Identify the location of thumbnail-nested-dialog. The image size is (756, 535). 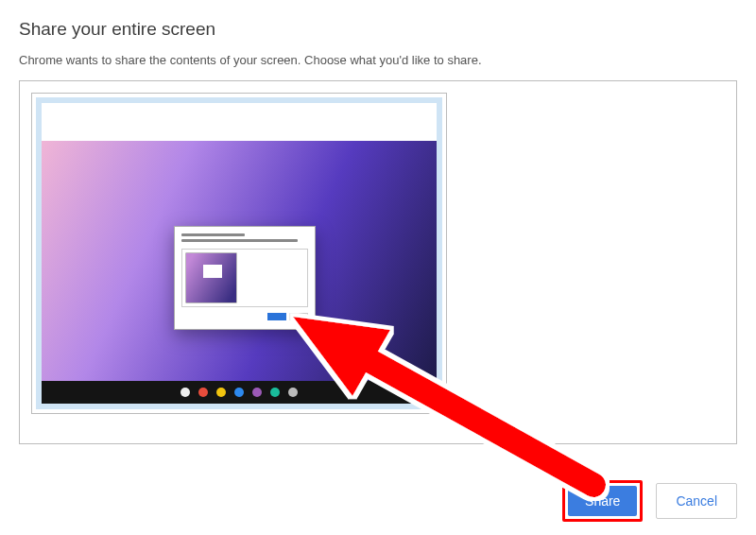
(245, 278).